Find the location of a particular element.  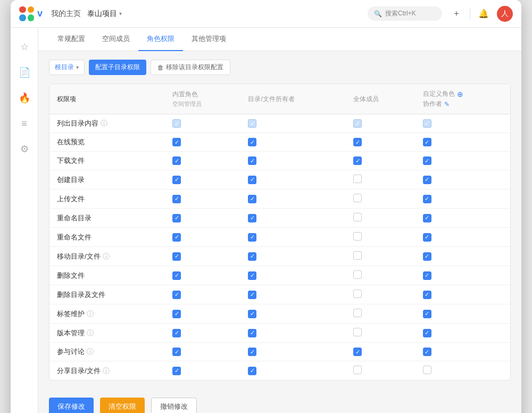

table-row: 删除目录及文件✓✓✓ is located at coordinates (280, 295).